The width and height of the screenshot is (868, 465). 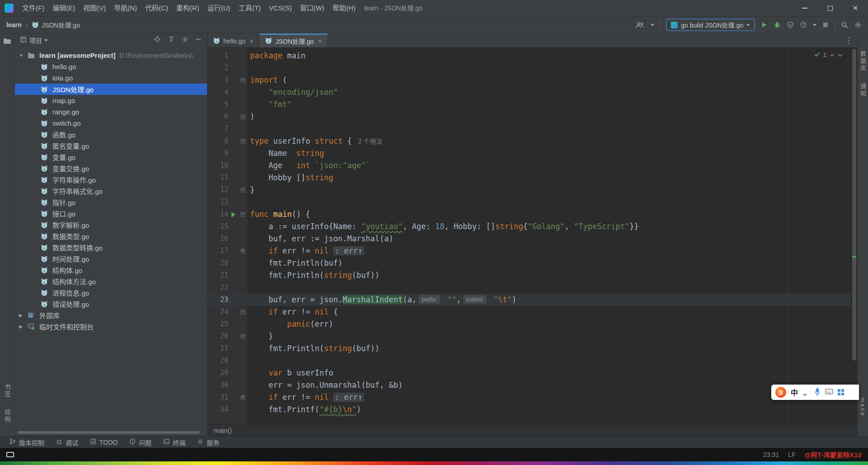 What do you see at coordinates (529, 141) in the screenshot?
I see `code-line: 8−type userInfo struct {2 个用法` at bounding box center [529, 141].